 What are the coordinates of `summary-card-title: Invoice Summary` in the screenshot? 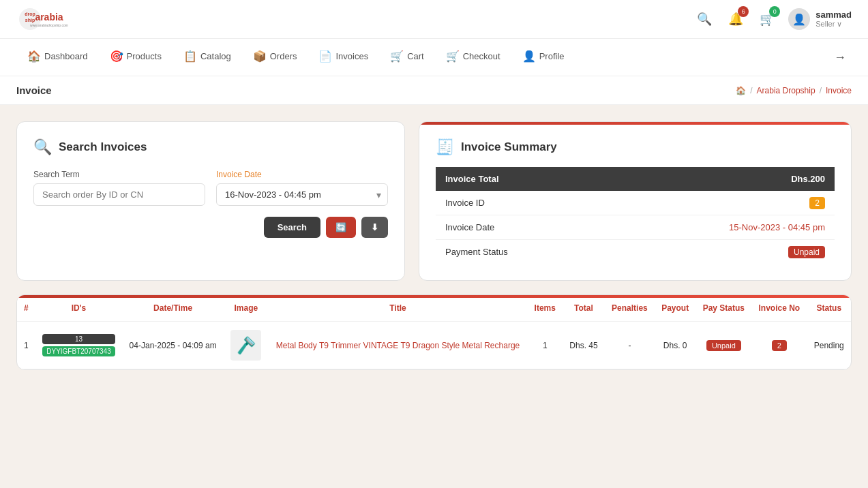 It's located at (509, 147).